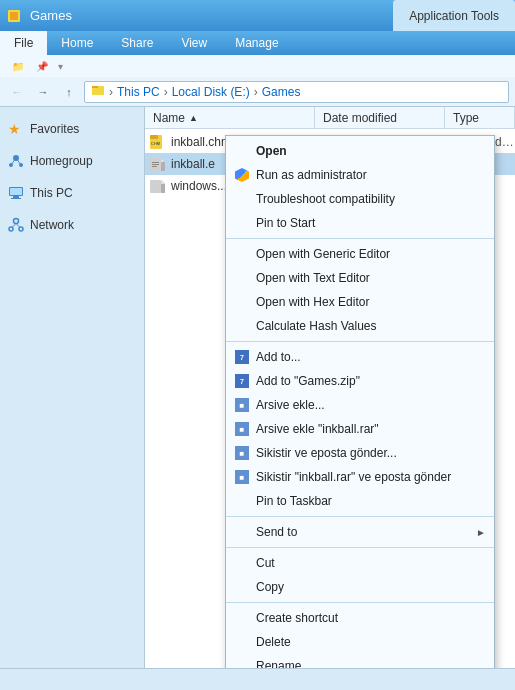 The image size is (515, 690). What do you see at coordinates (52, 193) in the screenshot?
I see `sidebar-label-thispc: This PC` at bounding box center [52, 193].